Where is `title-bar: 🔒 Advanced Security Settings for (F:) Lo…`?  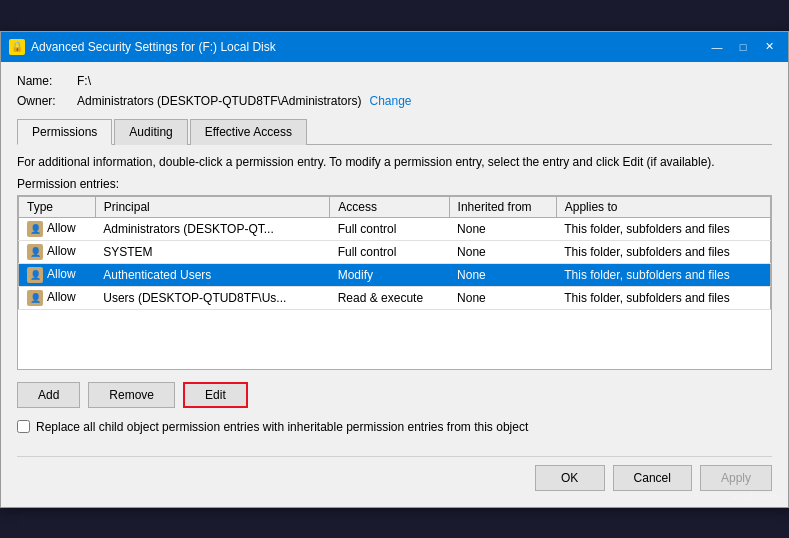
title-bar: 🔒 Advanced Security Settings for (F:) Lo… is located at coordinates (394, 47).